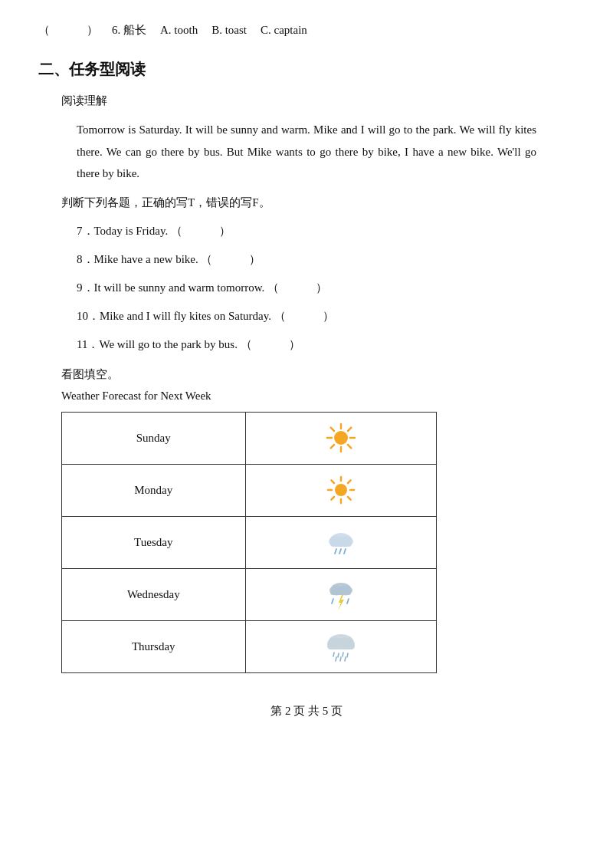  Describe the element at coordinates (341, 491) in the screenshot. I see `sun-icon` at that location.